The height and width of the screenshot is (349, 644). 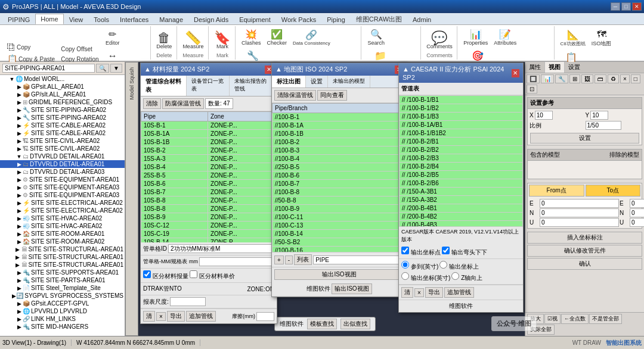 I want to click on table-row: //100-B-16, so click(x=340, y=250).